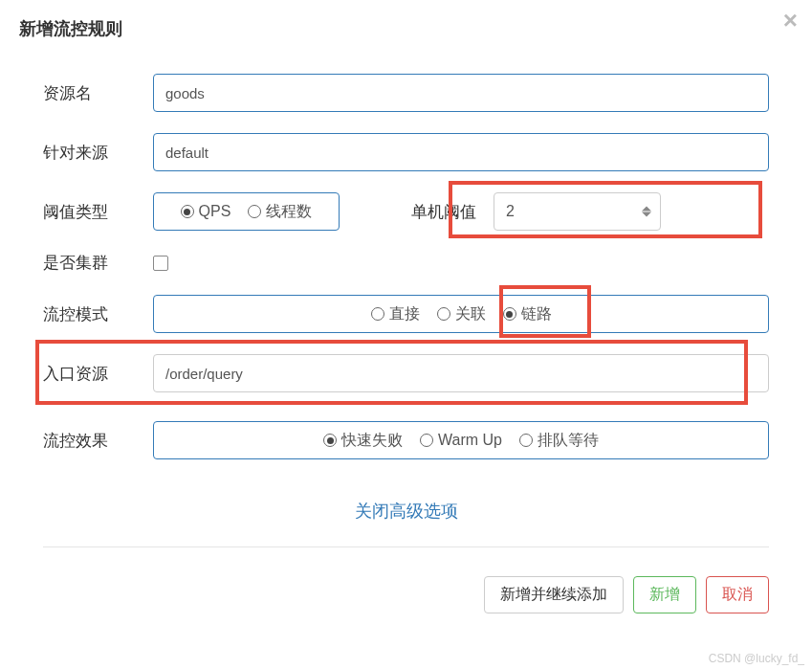 This screenshot has height=669, width=812. What do you see at coordinates (215, 212) in the screenshot?
I see `radio-qps-label: QPS` at bounding box center [215, 212].